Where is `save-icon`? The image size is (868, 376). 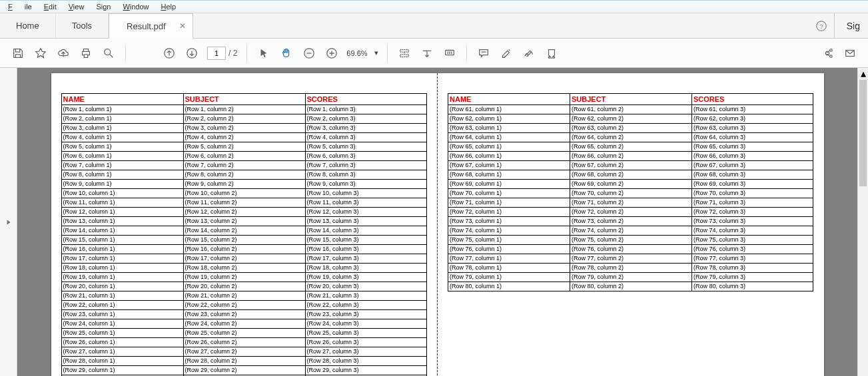 save-icon is located at coordinates (18, 53).